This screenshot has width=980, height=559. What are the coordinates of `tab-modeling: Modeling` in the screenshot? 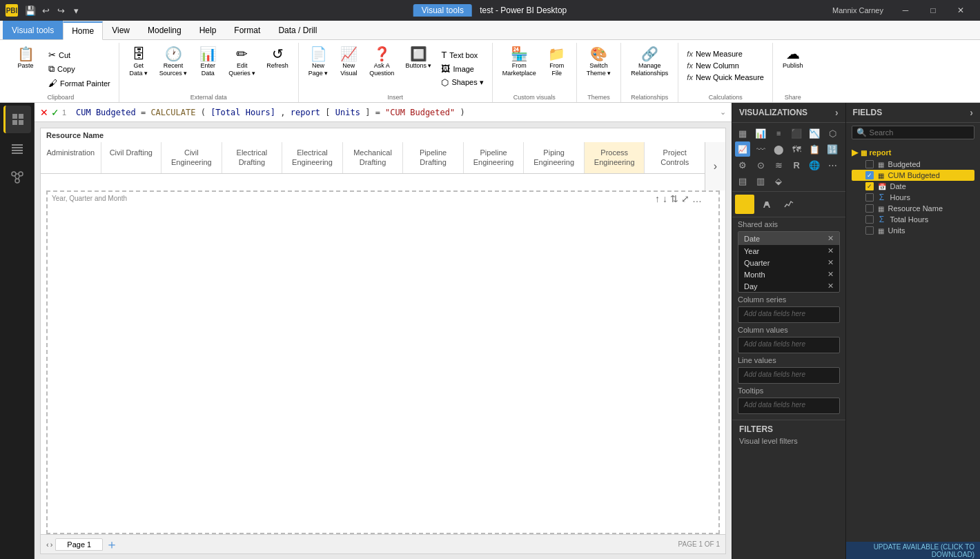 It's located at (164, 30).